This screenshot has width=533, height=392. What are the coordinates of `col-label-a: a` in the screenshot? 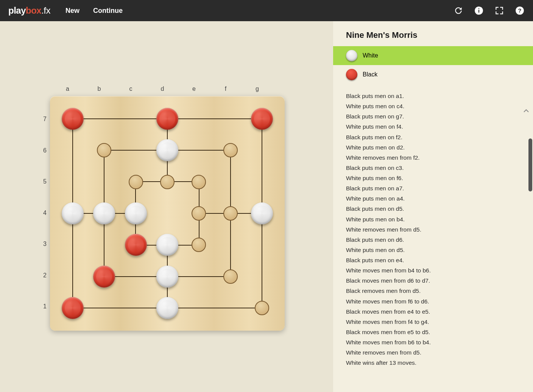 It's located at (67, 89).